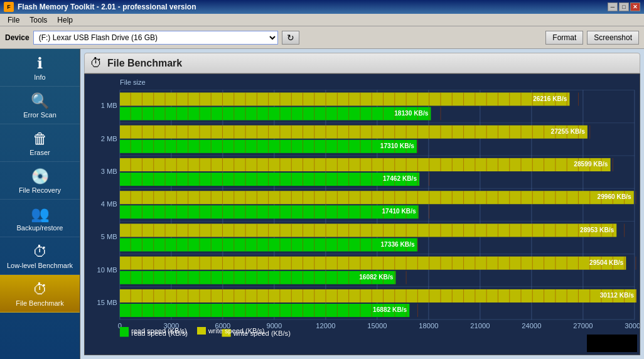 This screenshot has width=644, height=359. I want to click on svg-text: 28599 KB/s, so click(591, 164).